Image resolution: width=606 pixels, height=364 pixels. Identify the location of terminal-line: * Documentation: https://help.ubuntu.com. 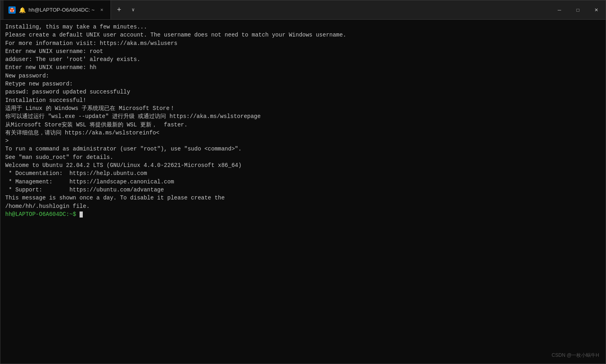
(303, 173).